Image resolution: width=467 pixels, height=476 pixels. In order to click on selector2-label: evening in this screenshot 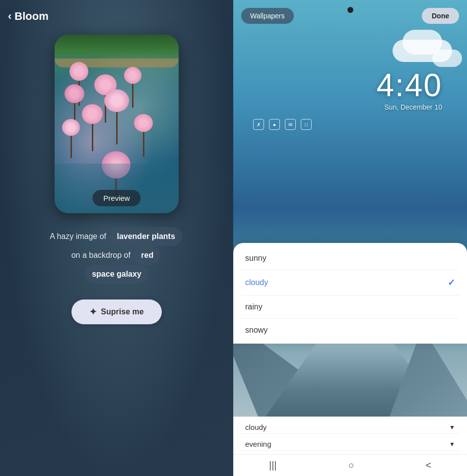, I will do `click(345, 444)`.